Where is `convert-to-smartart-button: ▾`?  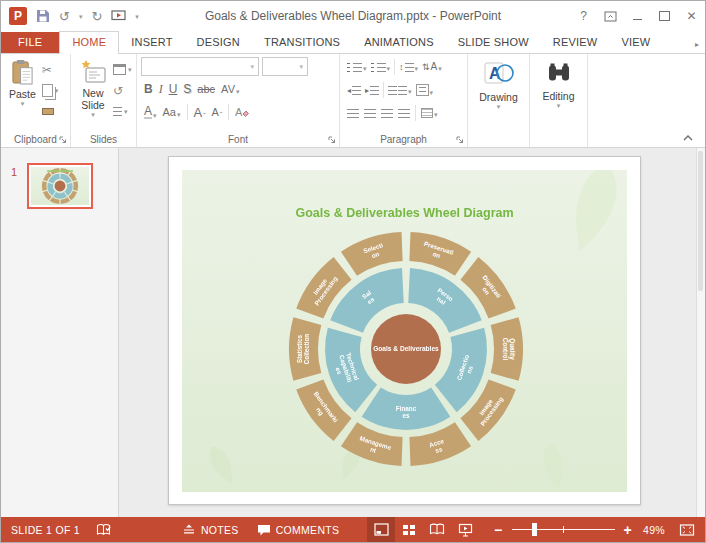 convert-to-smartart-button: ▾ is located at coordinates (430, 113).